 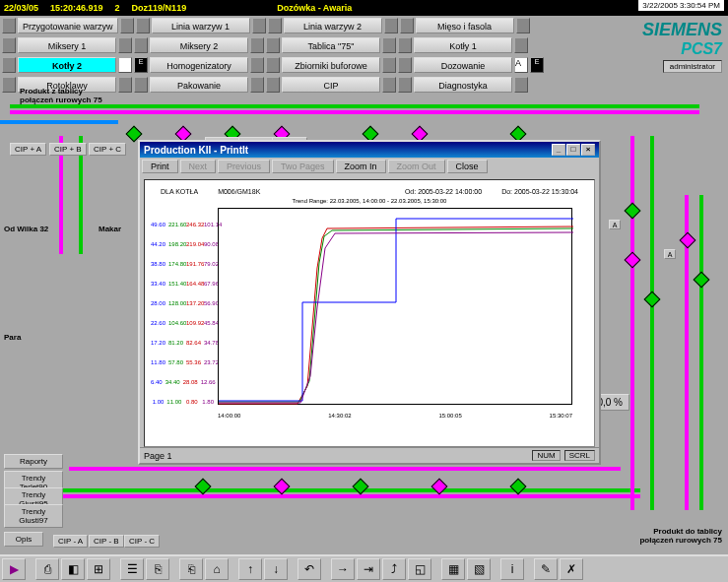 What do you see at coordinates (244, 166) in the screenshot?
I see `prev-button: Previous` at bounding box center [244, 166].